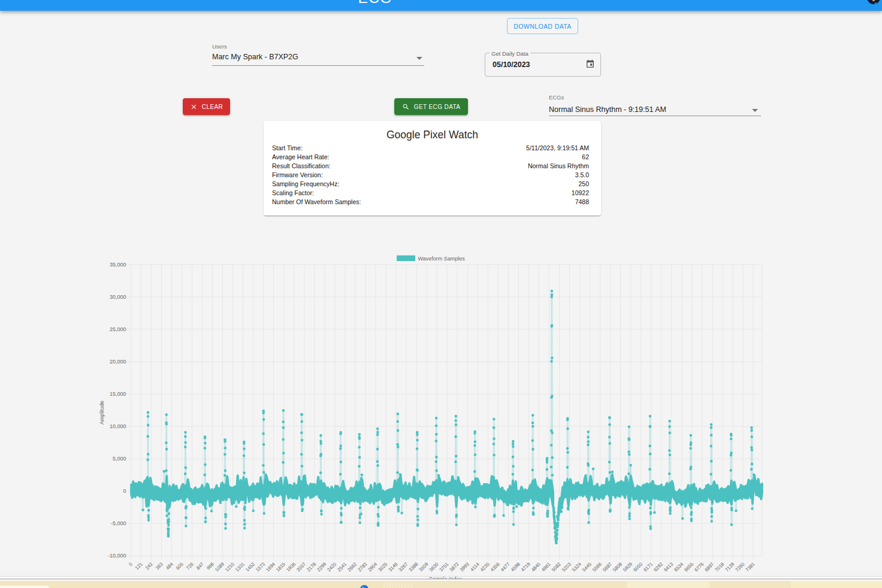 This screenshot has width=882, height=588. I want to click on svg-text: Waveform Samples, so click(442, 259).